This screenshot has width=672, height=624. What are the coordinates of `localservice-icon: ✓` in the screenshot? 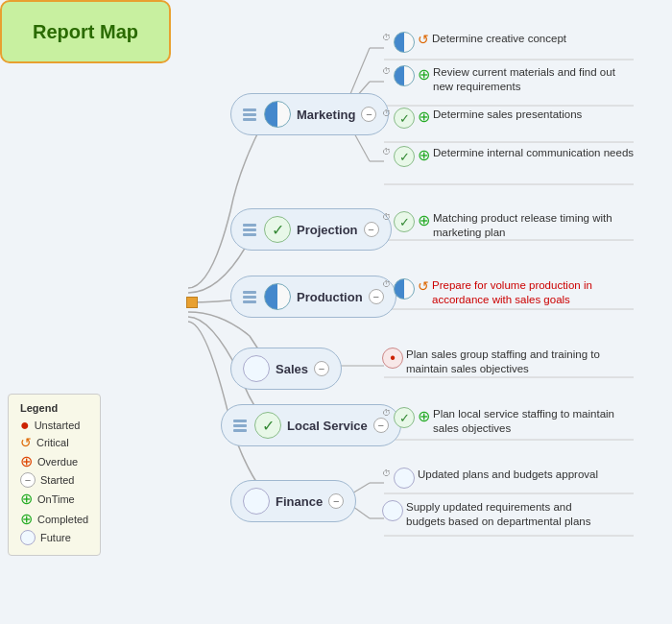 It's located at (268, 425).